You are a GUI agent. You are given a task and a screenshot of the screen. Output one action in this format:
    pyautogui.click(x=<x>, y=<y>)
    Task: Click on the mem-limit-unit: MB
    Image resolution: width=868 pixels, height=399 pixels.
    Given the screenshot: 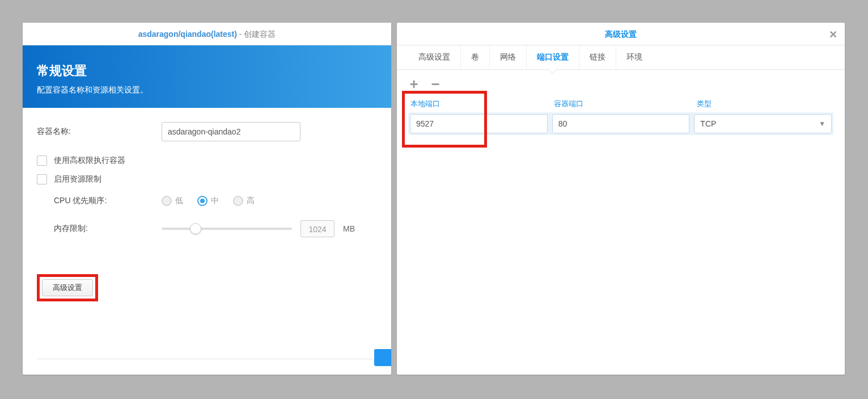 What is the action you would take?
    pyautogui.click(x=349, y=229)
    